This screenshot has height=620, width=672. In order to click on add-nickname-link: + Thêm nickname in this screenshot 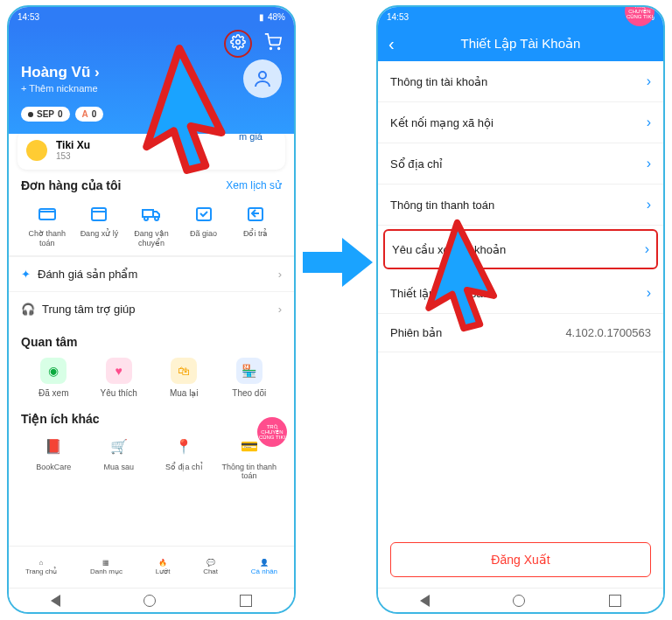, I will do `click(60, 88)`.